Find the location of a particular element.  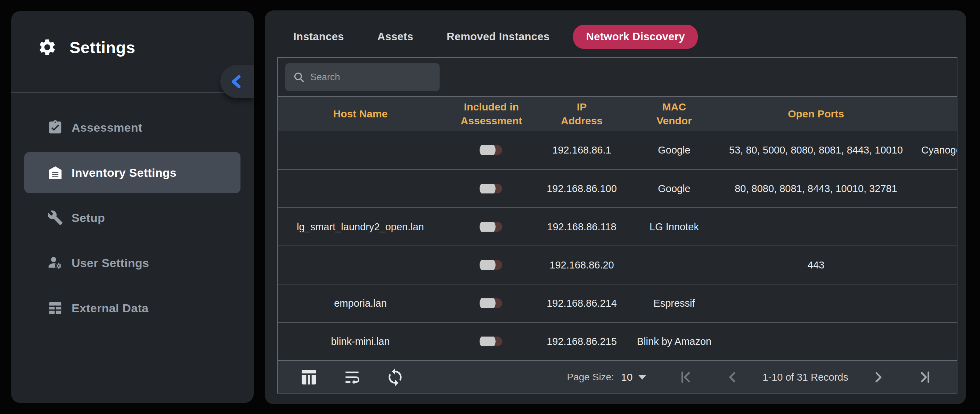

table-row: emporia.lan 192.168.86.214 Espressif is located at coordinates (617, 303).